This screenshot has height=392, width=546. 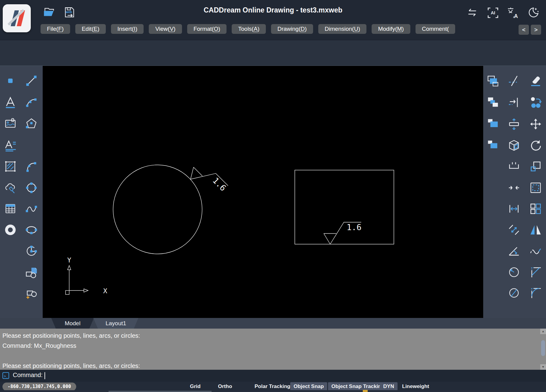 What do you see at coordinates (31, 188) in the screenshot?
I see `circle-button` at bounding box center [31, 188].